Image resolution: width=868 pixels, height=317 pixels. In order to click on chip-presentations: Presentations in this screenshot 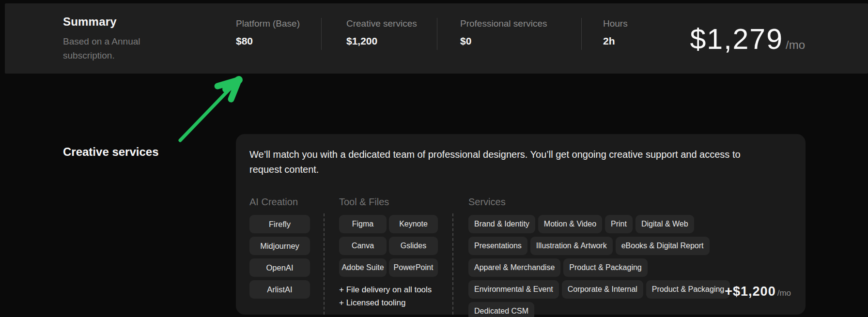, I will do `click(498, 246)`.